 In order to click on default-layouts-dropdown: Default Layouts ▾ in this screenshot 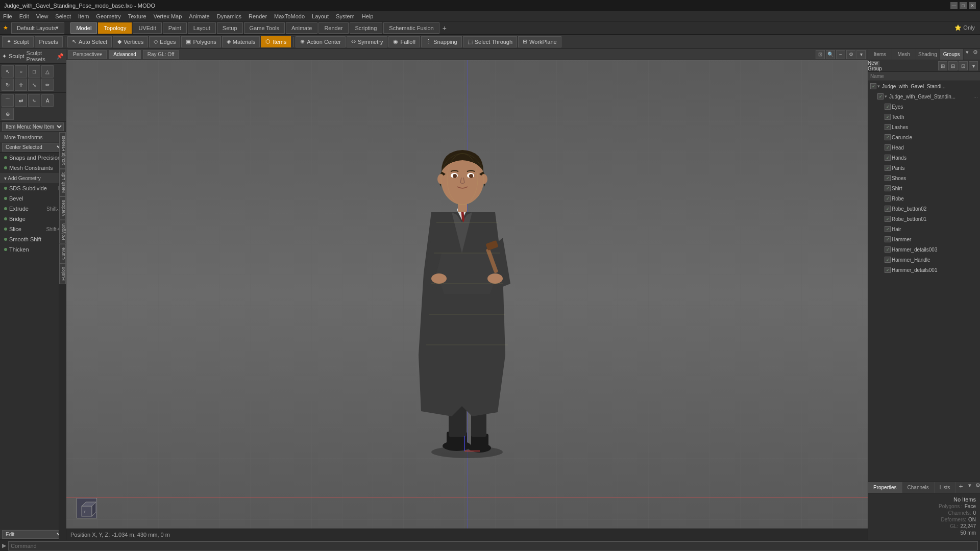, I will do `click(38, 28)`.